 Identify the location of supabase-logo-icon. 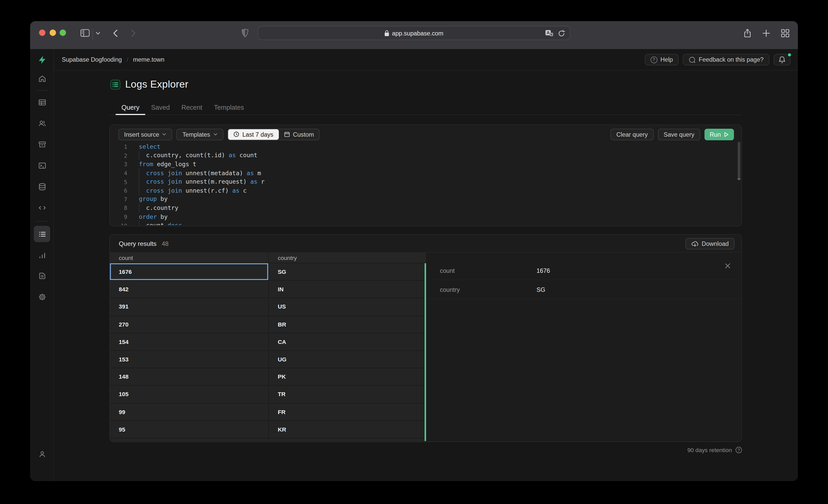
(42, 60).